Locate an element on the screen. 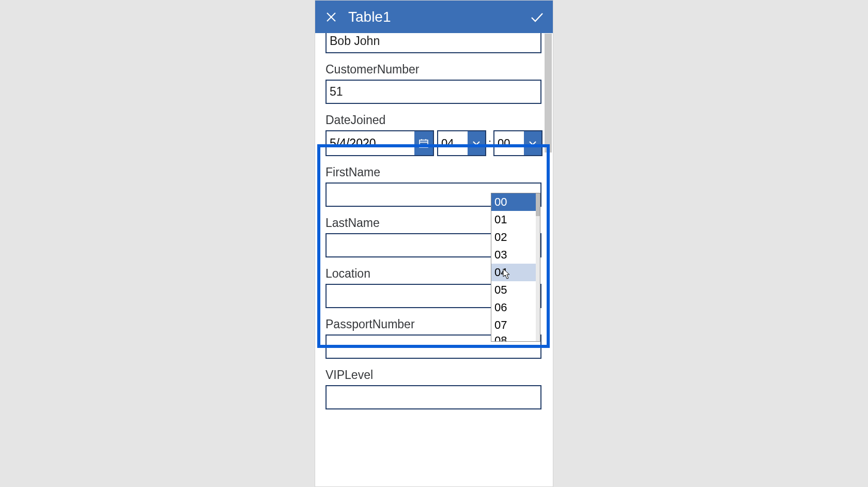 The width and height of the screenshot is (868, 487). dropdown-option: 02 is located at coordinates (516, 237).